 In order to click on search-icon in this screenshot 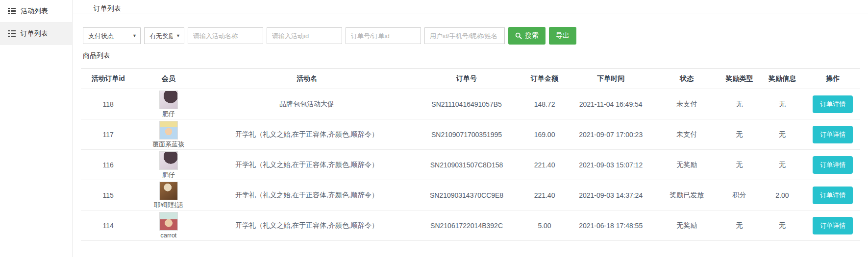, I will do `click(519, 36)`.